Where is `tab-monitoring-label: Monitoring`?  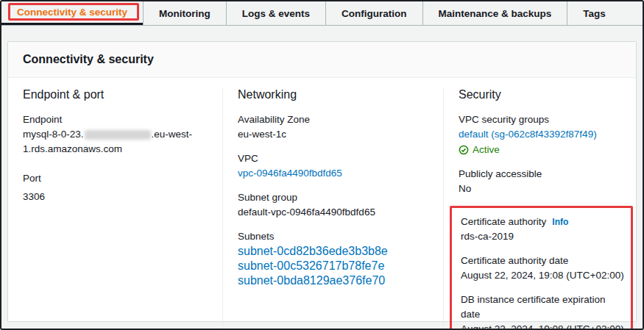
tab-monitoring-label: Monitoring is located at coordinates (185, 13).